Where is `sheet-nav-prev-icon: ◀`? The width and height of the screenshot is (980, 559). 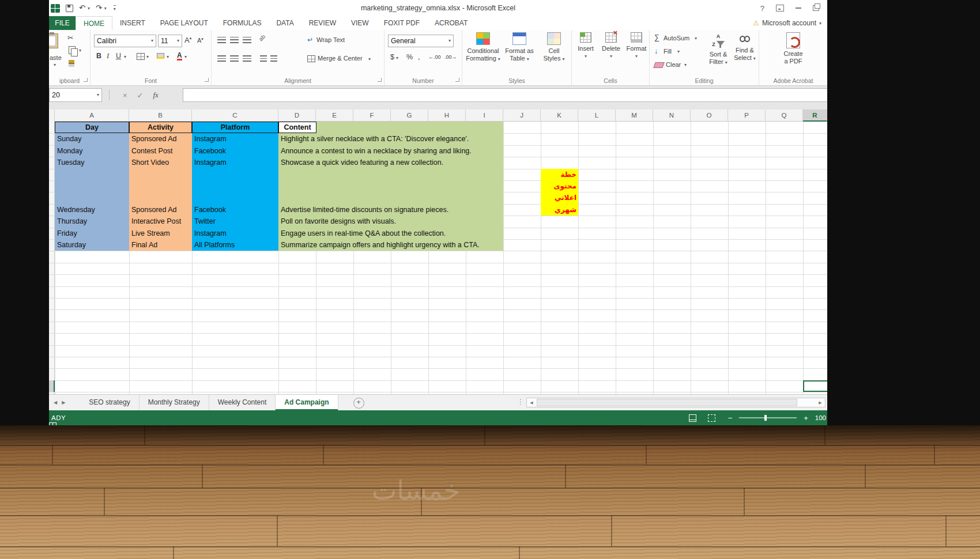
sheet-nav-prev-icon: ◀ is located at coordinates (55, 402).